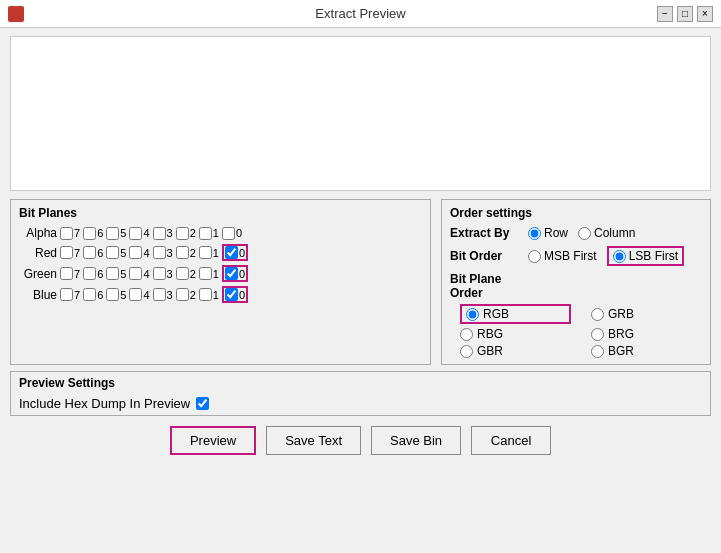 The image size is (721, 553). I want to click on green-bit-0: 0, so click(235, 274).